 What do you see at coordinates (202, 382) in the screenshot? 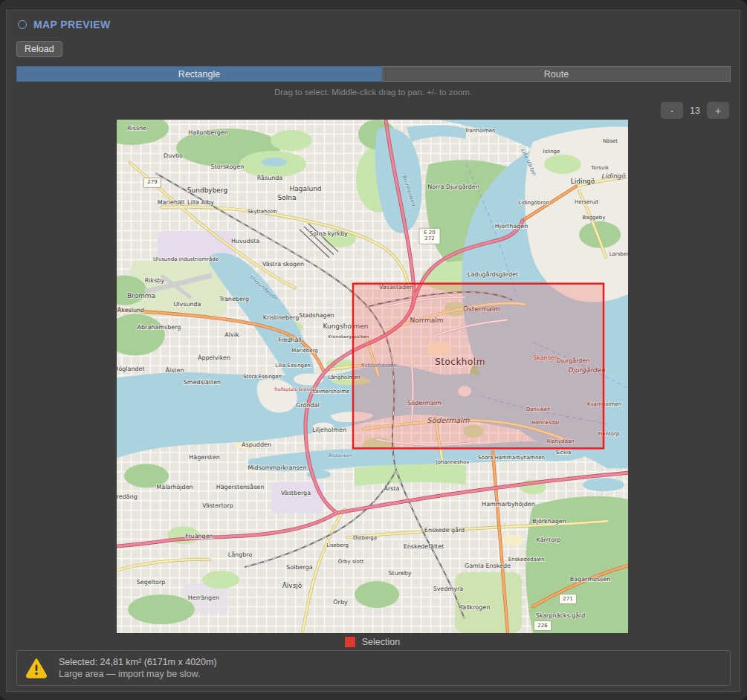
I see `svg-text: Smedslätten` at bounding box center [202, 382].